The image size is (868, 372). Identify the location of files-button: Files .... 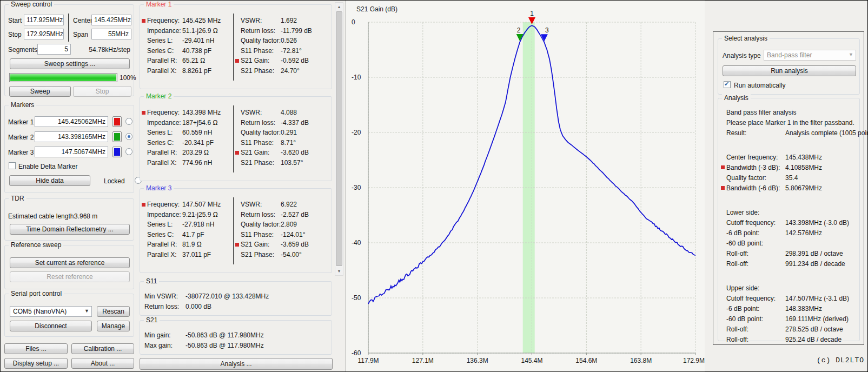
(36, 349).